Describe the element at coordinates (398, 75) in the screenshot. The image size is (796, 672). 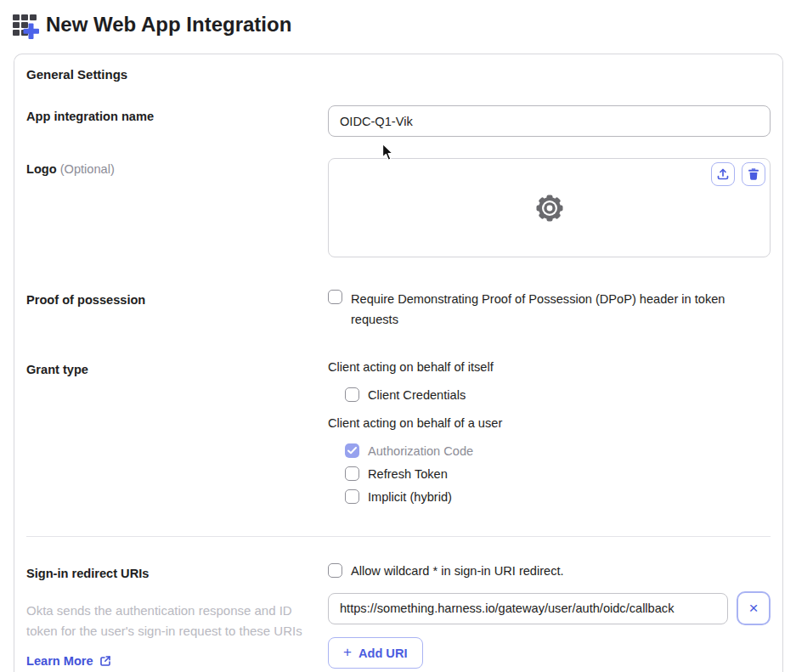
I see `section-title: General Settings` at that location.